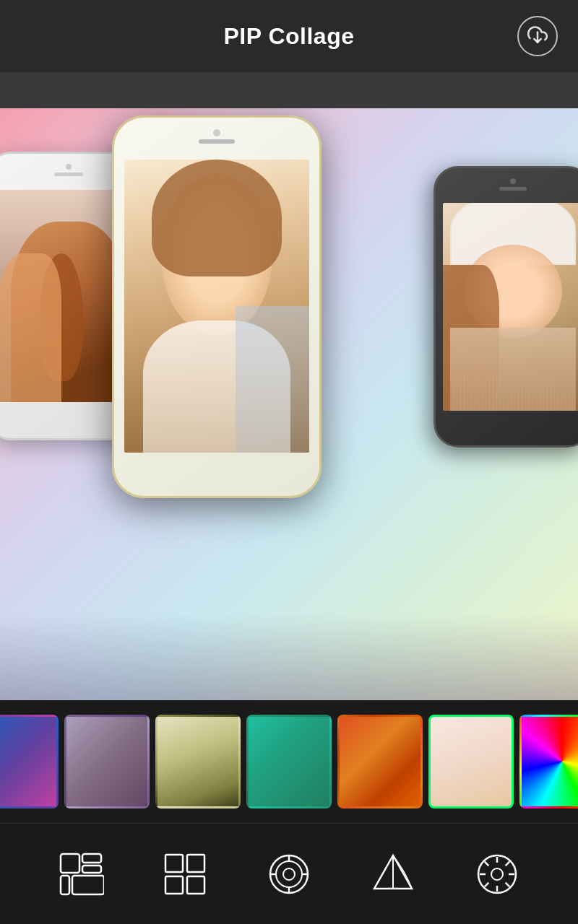 The width and height of the screenshot is (578, 924). I want to click on phone-screen-right, so click(510, 307).